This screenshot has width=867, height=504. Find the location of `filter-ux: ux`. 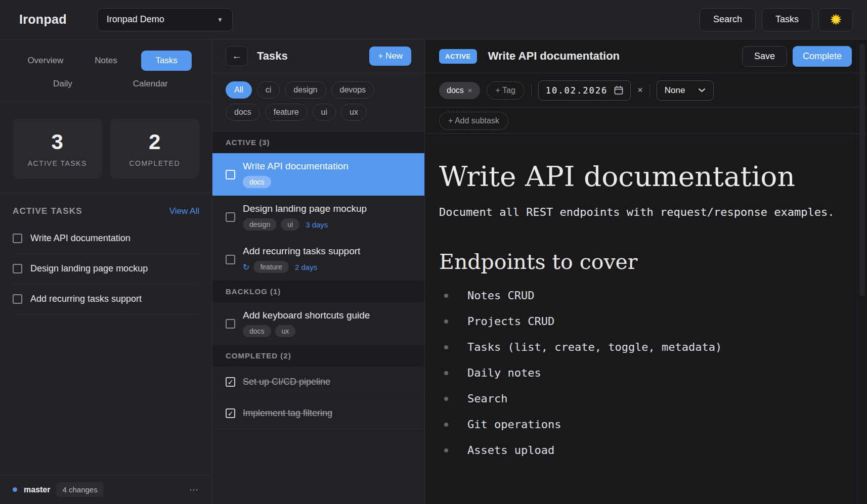

filter-ux: ux is located at coordinates (354, 112).